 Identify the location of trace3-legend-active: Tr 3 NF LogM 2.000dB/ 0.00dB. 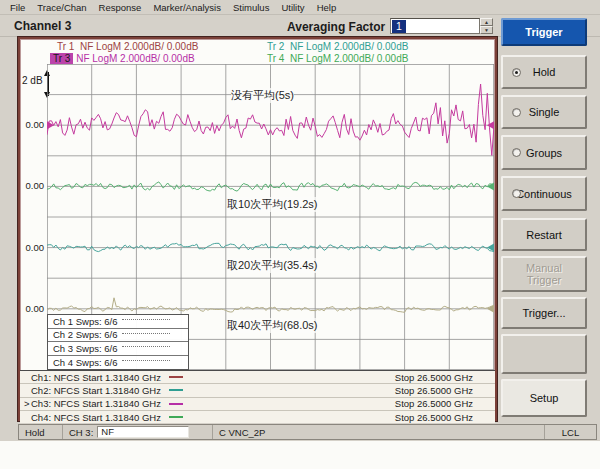
(122, 58).